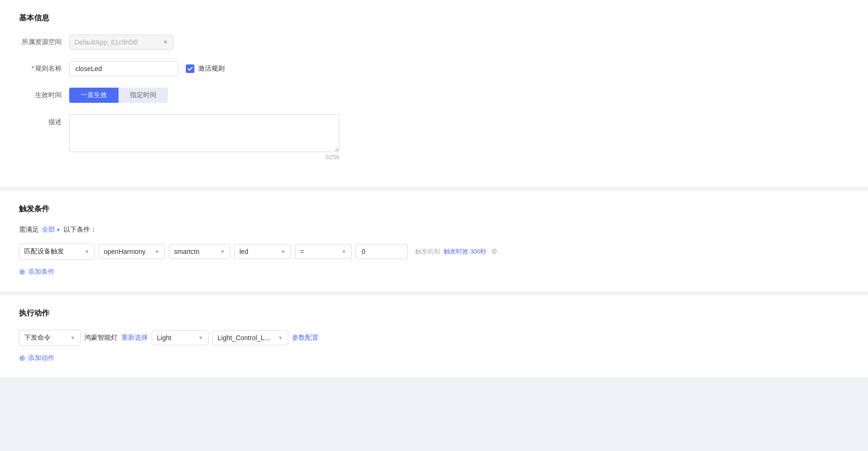 Image resolution: width=868 pixels, height=451 pixels. What do you see at coordinates (281, 338) in the screenshot?
I see `command-arrow-icon: ▼` at bounding box center [281, 338].